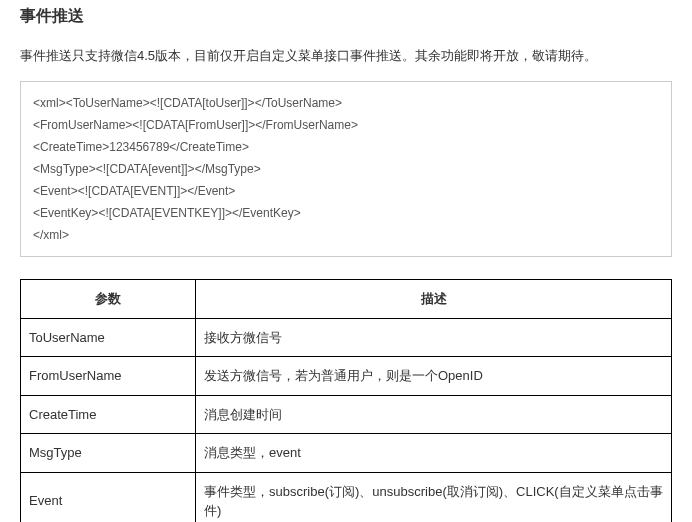 This screenshot has height=522, width=692. Describe the element at coordinates (108, 414) in the screenshot. I see `cell-param: CreateTime` at that location.